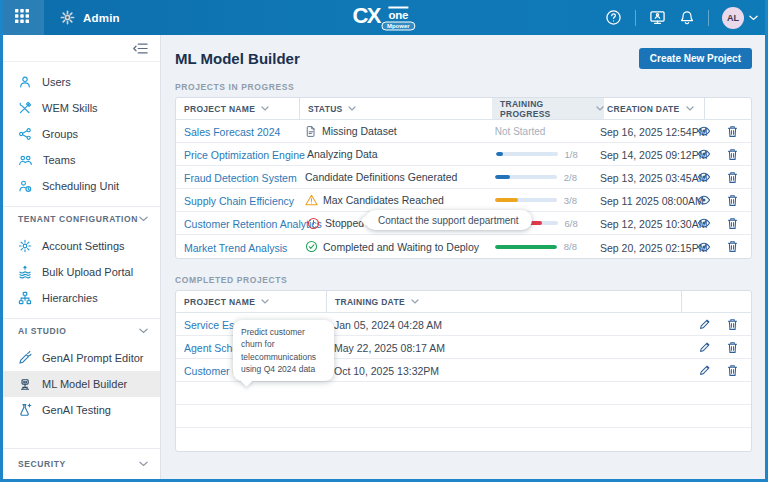 The image size is (768, 482). What do you see at coordinates (22, 18) in the screenshot?
I see `app-launcher-button` at bounding box center [22, 18].